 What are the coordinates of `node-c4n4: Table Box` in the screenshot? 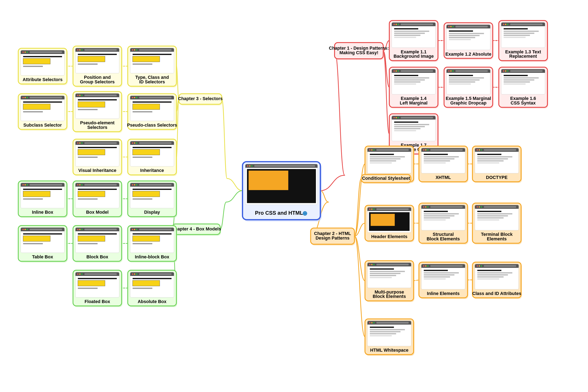 It's located at (43, 244).